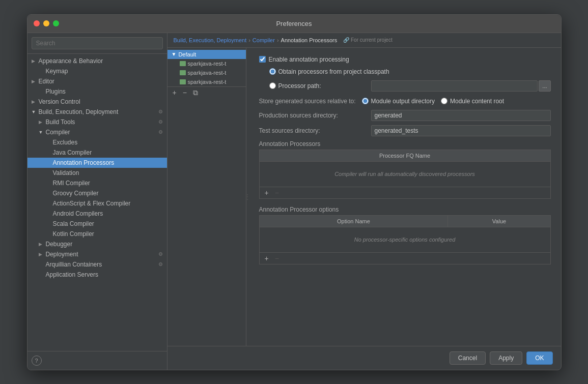 The image size is (588, 384). Describe the element at coordinates (210, 40) in the screenshot. I see `breadcrumb-build-exec: Build, Execution, Deployment` at that location.